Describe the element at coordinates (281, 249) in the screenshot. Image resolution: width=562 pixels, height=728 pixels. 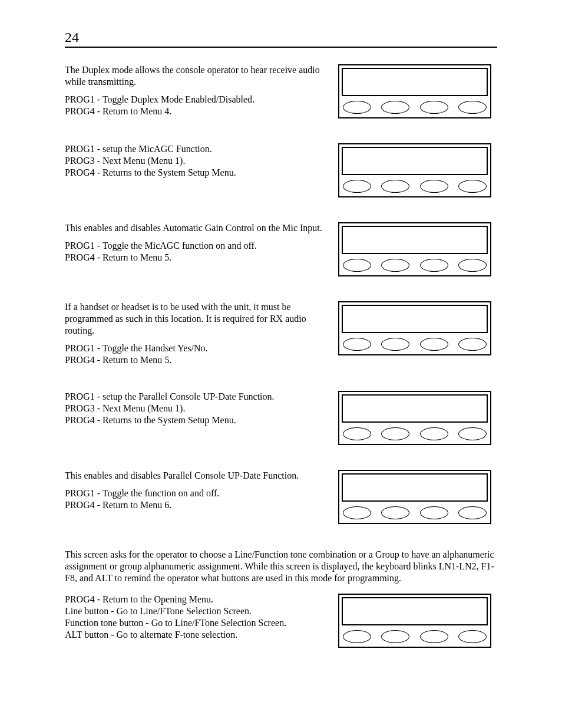
I see `section: This enables and disables Automatic Gain…` at that location.